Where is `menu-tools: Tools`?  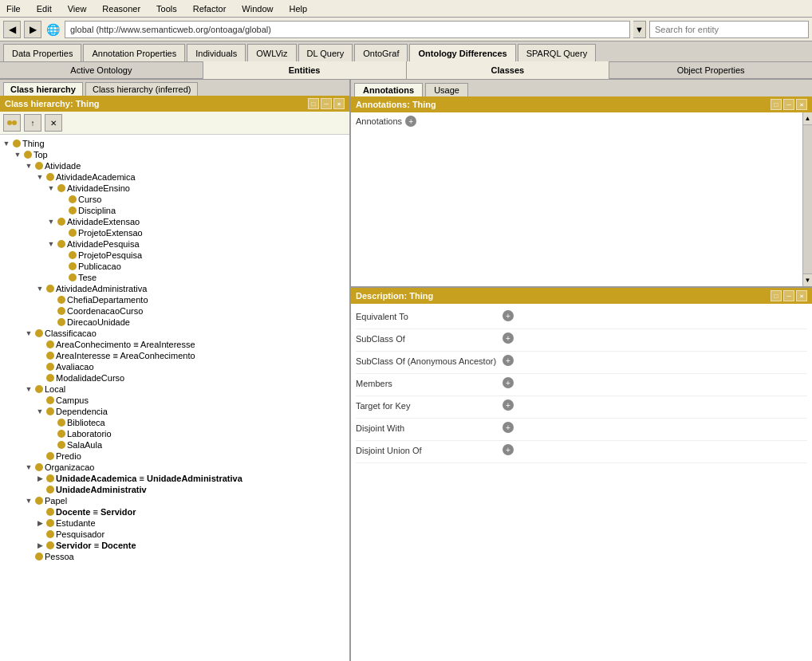
menu-tools: Tools is located at coordinates (167, 9).